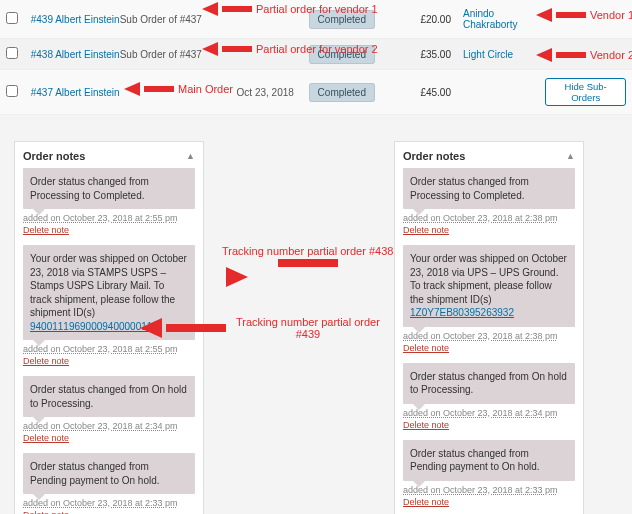  Describe the element at coordinates (586, 92) in the screenshot. I see `hide-suborders-button: Hide Sub-Orders` at that location.